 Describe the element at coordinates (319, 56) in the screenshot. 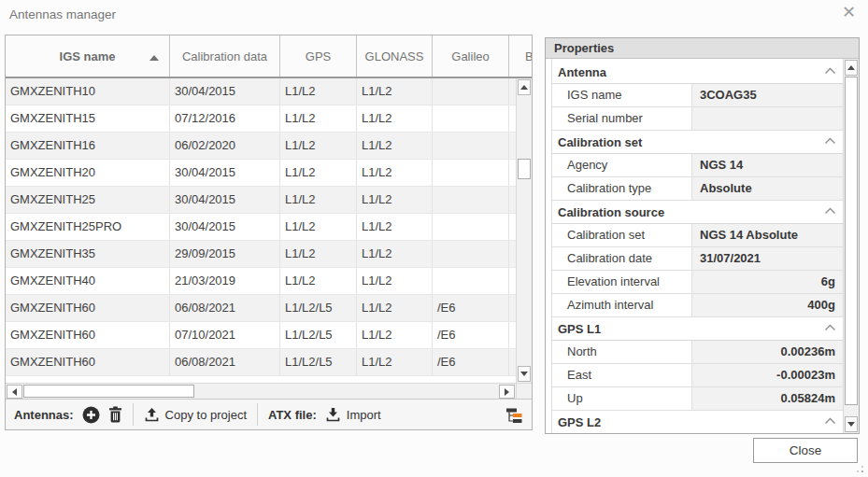

I see `column-header-gps: GPS` at that location.